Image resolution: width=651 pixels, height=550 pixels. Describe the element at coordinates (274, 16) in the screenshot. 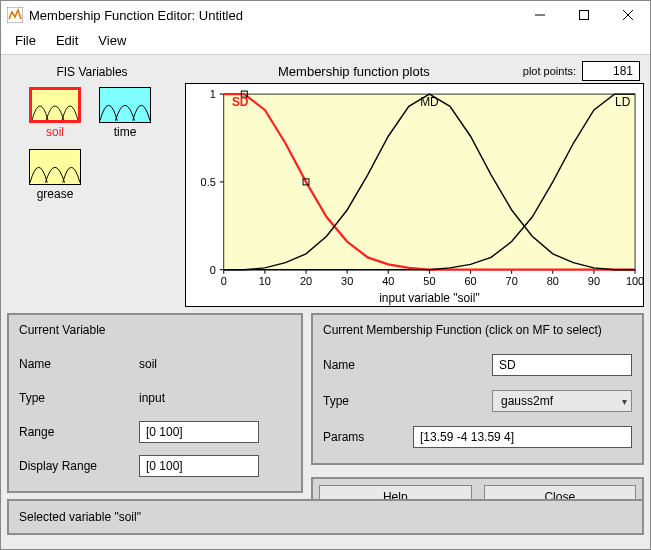

I see `window-title: Membership Function Editor: Untitled` at that location.